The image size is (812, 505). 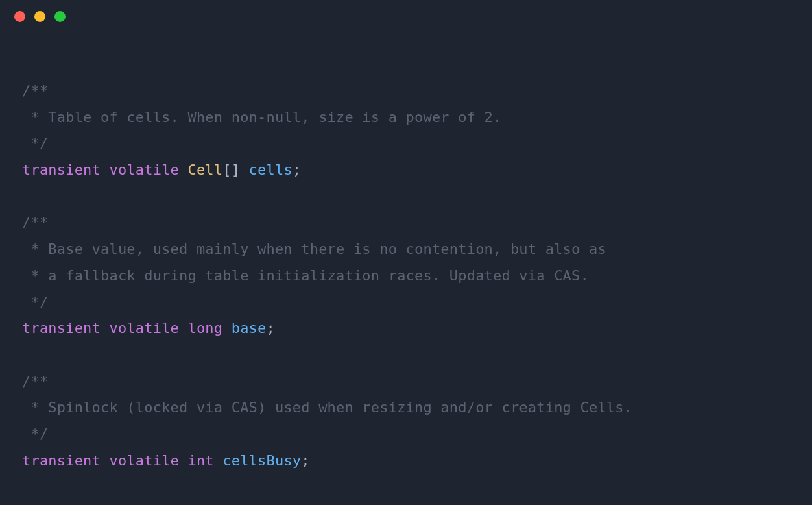 I want to click on code-line: transient volatile long base;, so click(x=406, y=328).